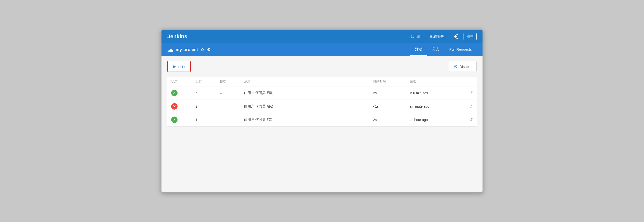  I want to click on login-icon-button, so click(456, 37).